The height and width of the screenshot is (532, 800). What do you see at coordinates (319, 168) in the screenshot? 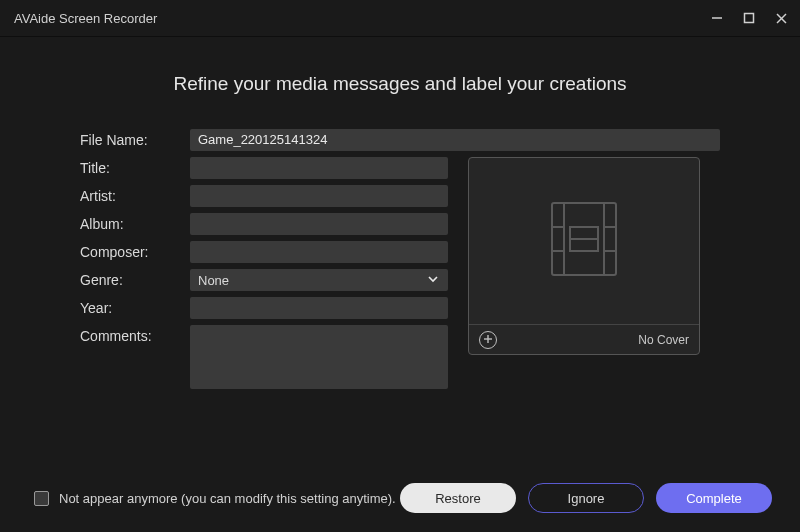
I see `title-field` at bounding box center [319, 168].